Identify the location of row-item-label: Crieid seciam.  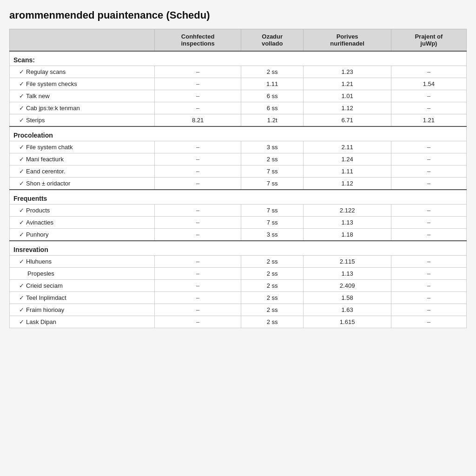
(45, 285).